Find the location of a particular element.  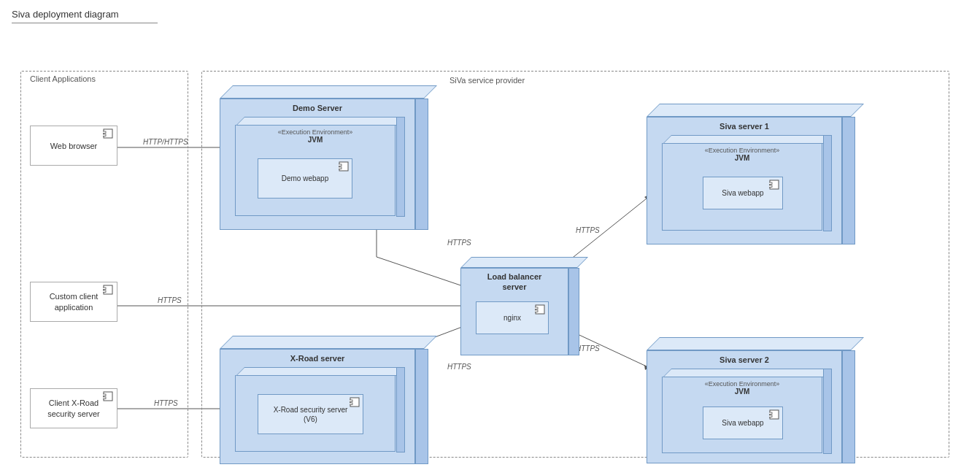

siva1-jvm-box: «Execution Environment» JVM Siva webapp is located at coordinates (742, 187).